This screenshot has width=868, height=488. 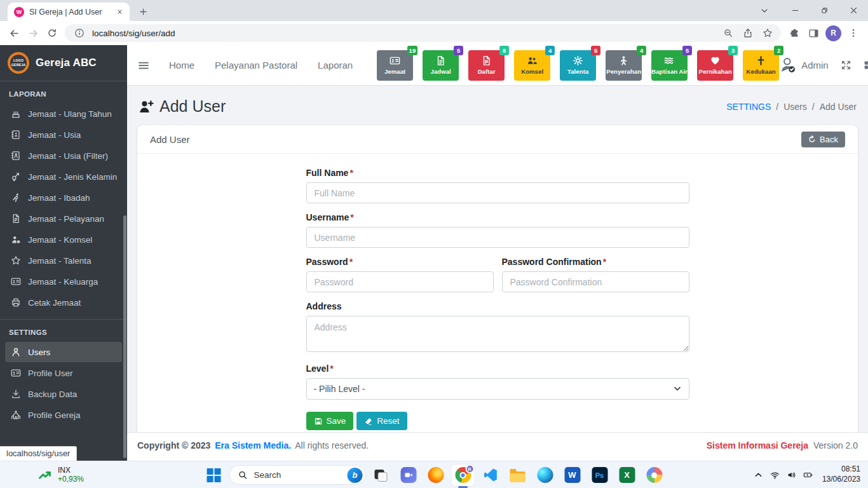 I want to click on side-panel-icon, so click(x=813, y=33).